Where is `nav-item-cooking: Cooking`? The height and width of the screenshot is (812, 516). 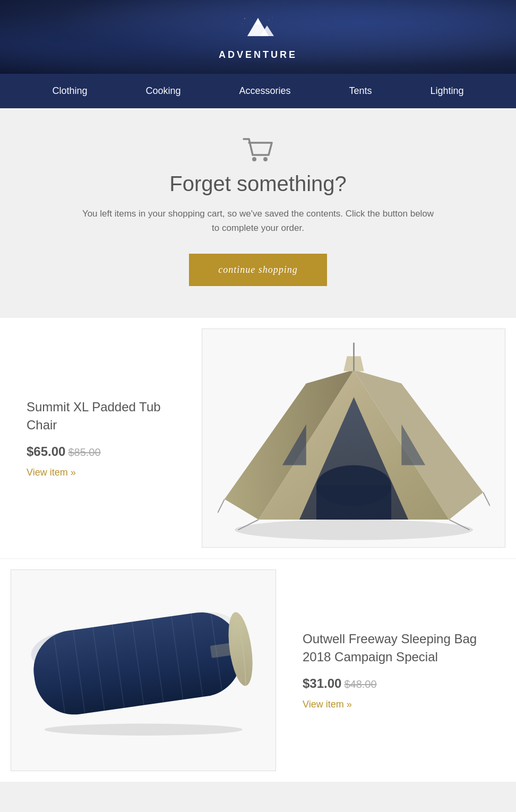
nav-item-cooking: Cooking is located at coordinates (163, 91).